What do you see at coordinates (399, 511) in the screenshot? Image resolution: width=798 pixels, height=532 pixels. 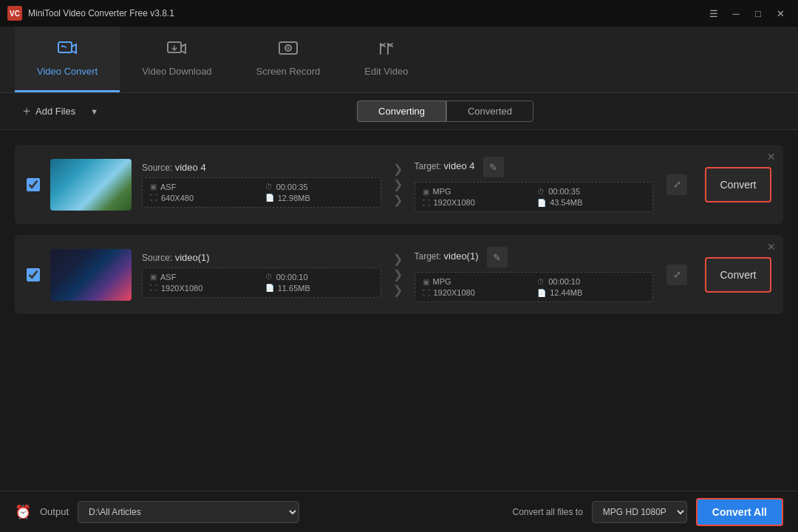 I see `bottom-bar: ⏰ Output D:\All Articles Convert all fil…` at bounding box center [399, 511].